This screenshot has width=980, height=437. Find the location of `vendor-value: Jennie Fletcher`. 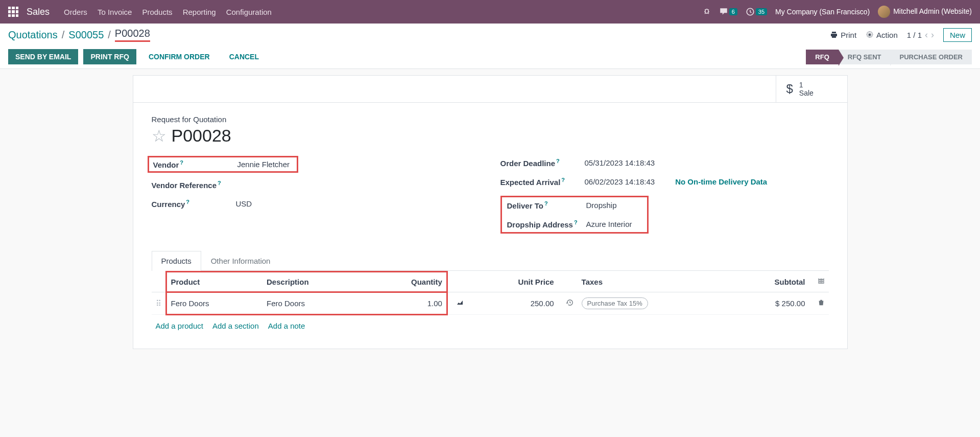

vendor-value: Jennie Fletcher is located at coordinates (264, 165).